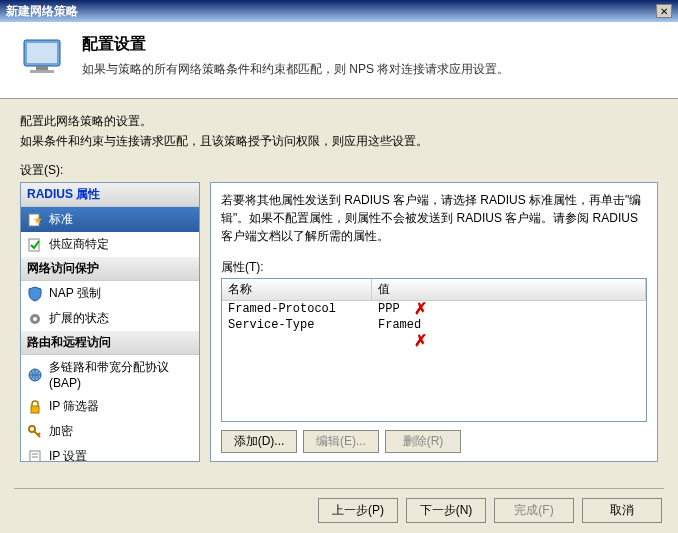 The image size is (678, 533). I want to click on sidebar-item-label: 标准, so click(61, 220).